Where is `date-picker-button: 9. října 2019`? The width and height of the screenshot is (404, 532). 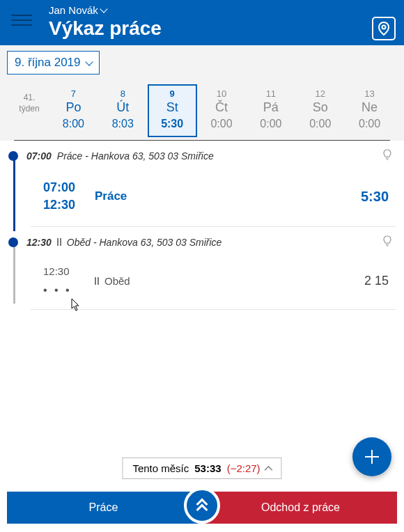 date-picker-button: 9. října 2019 is located at coordinates (53, 63).